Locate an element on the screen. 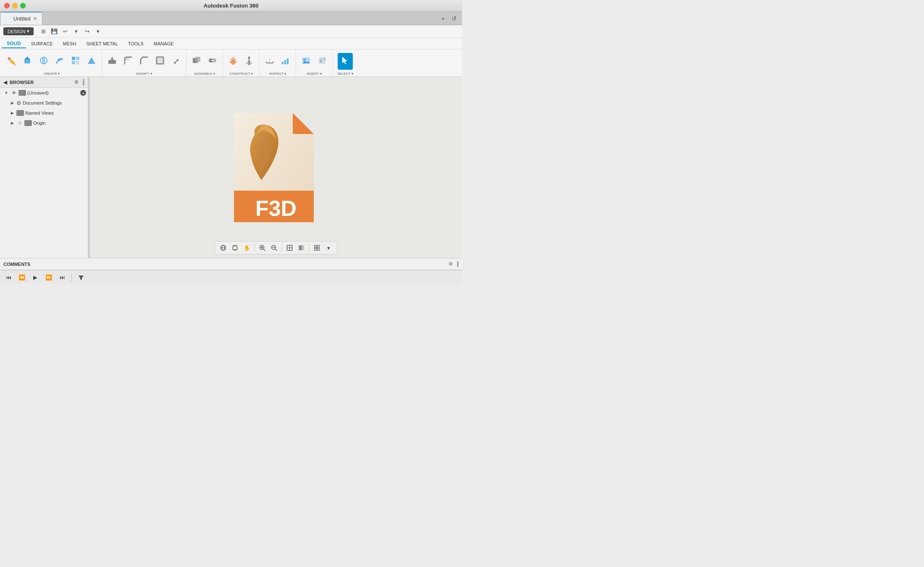 The width and height of the screenshot is (924, 567). pattern-button is located at coordinates (76, 61).